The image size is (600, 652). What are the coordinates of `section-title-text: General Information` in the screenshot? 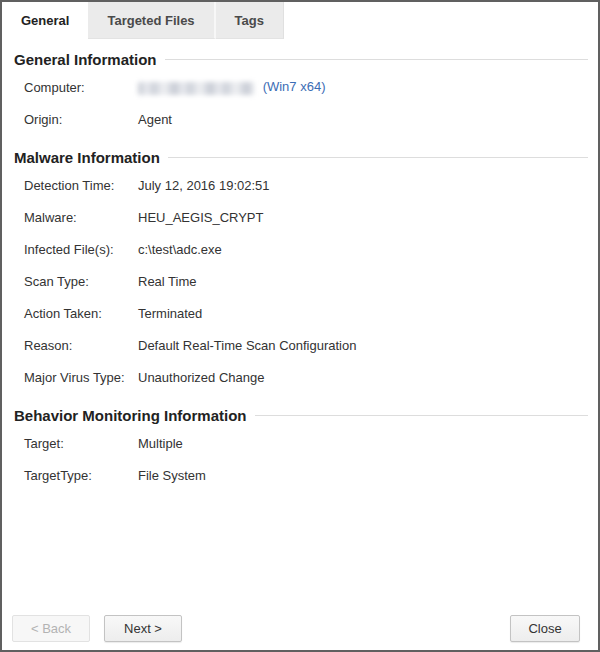 It's located at (86, 60).